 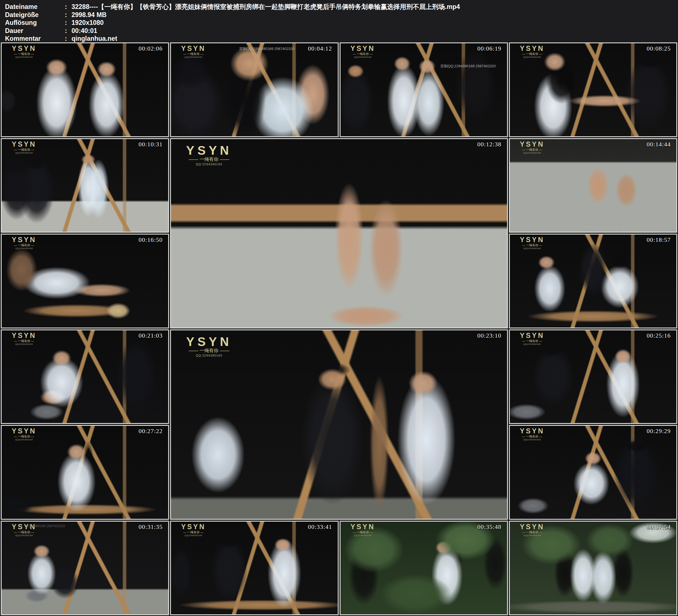 What do you see at coordinates (490, 145) in the screenshot?
I see `timestamp-overlay: 00:12:38` at bounding box center [490, 145].